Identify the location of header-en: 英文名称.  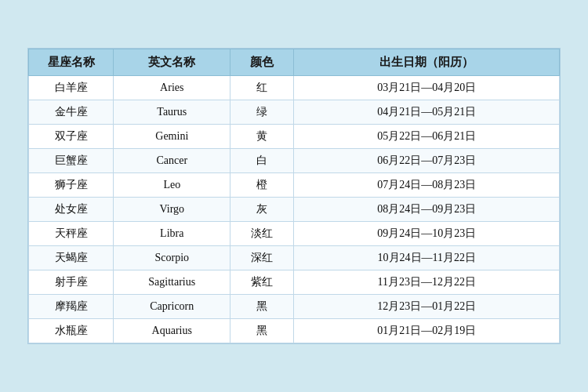
(172, 63).